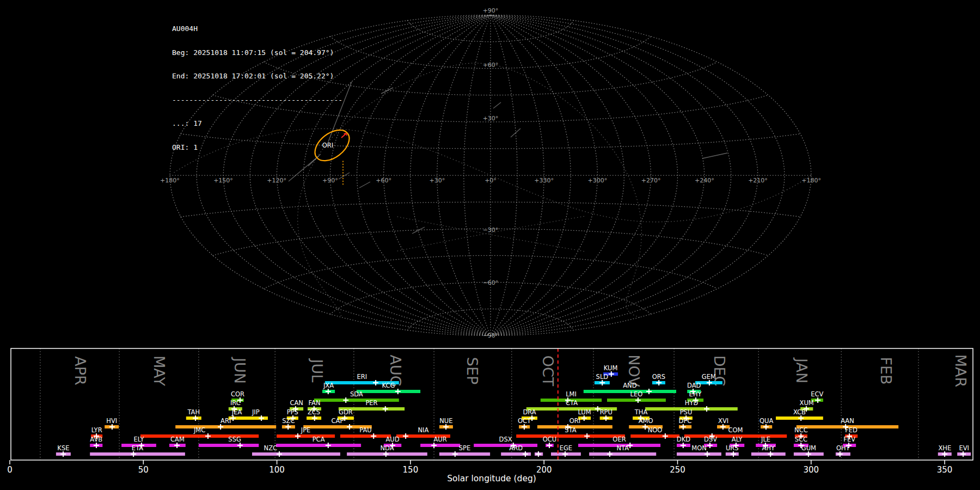 This screenshot has height=490, width=980. I want to click on axis-tick-label: 350, so click(945, 470).